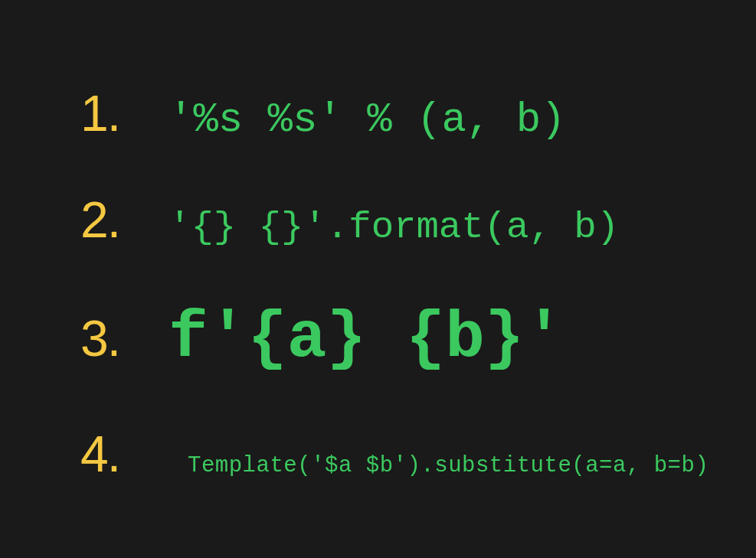 This screenshot has width=756, height=558. What do you see at coordinates (124, 220) in the screenshot?
I see `line-number-2: 2.` at bounding box center [124, 220].